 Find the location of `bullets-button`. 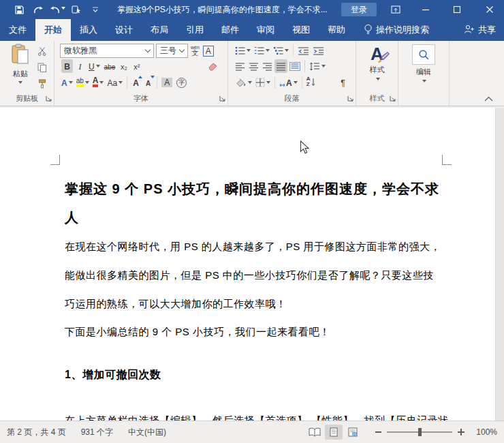

bullets-button is located at coordinates (242, 50).